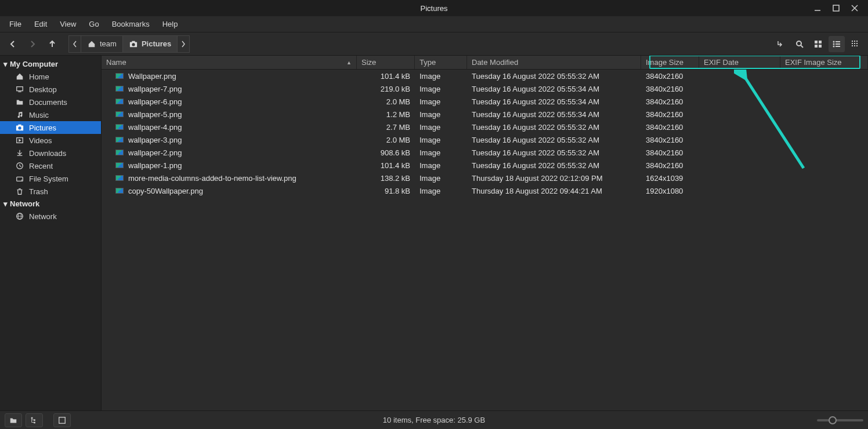 The image size is (868, 429). I want to click on column-header-image-size: Image Size, so click(670, 63).